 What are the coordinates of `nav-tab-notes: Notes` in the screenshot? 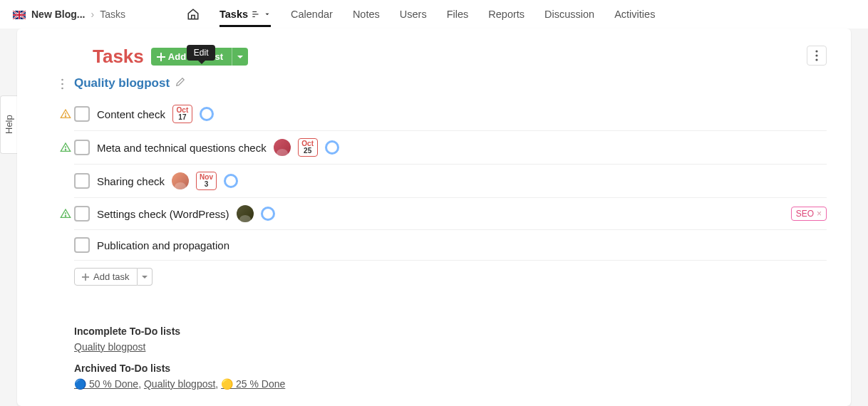 It's located at (366, 14).